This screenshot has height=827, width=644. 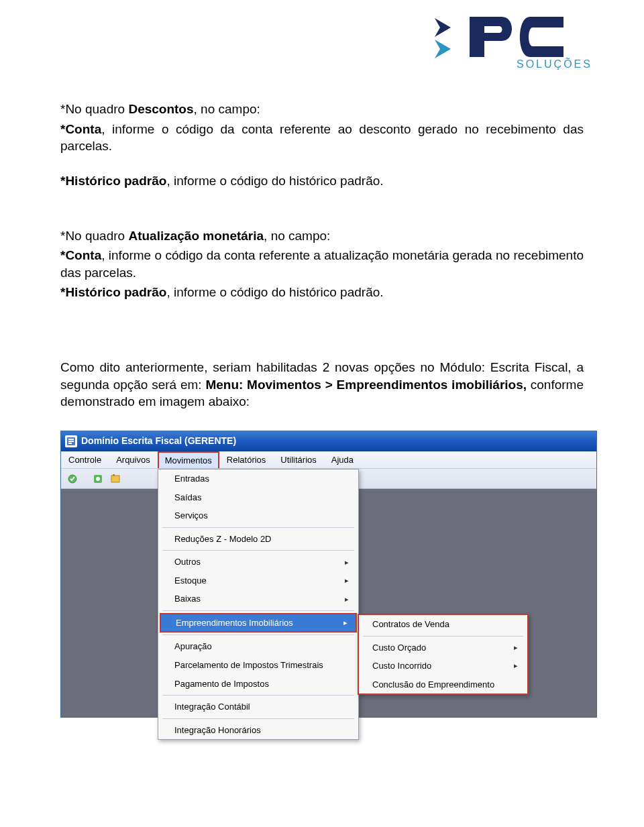 What do you see at coordinates (258, 562) in the screenshot?
I see `dd-outros: Outros` at bounding box center [258, 562].